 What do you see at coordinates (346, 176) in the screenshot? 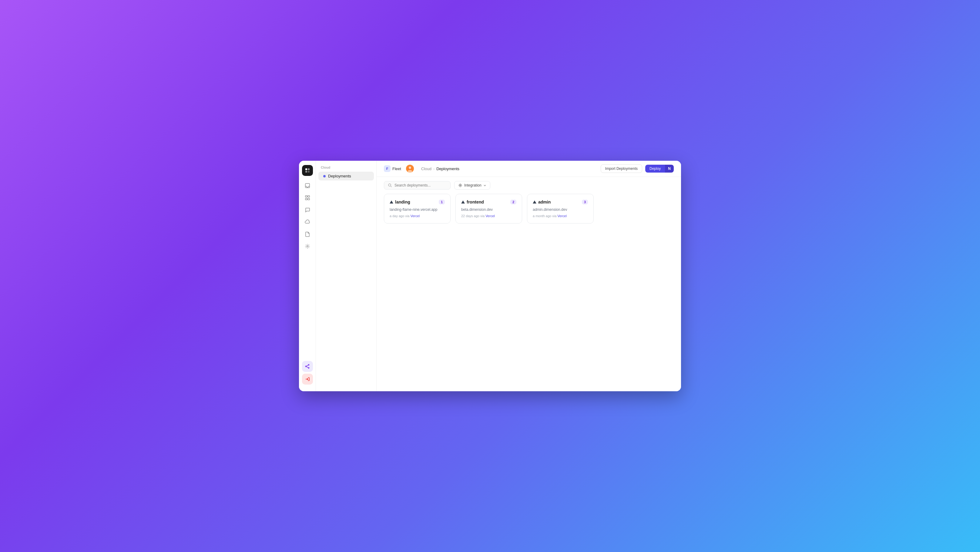
I see `sidebar-item-deployments: Deployments` at bounding box center [346, 176].